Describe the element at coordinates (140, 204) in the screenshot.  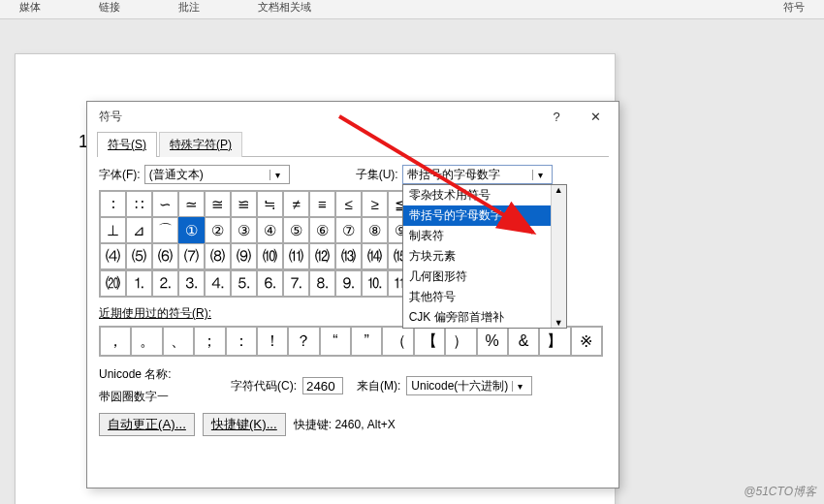
I see `symbol-cell: ∷` at that location.